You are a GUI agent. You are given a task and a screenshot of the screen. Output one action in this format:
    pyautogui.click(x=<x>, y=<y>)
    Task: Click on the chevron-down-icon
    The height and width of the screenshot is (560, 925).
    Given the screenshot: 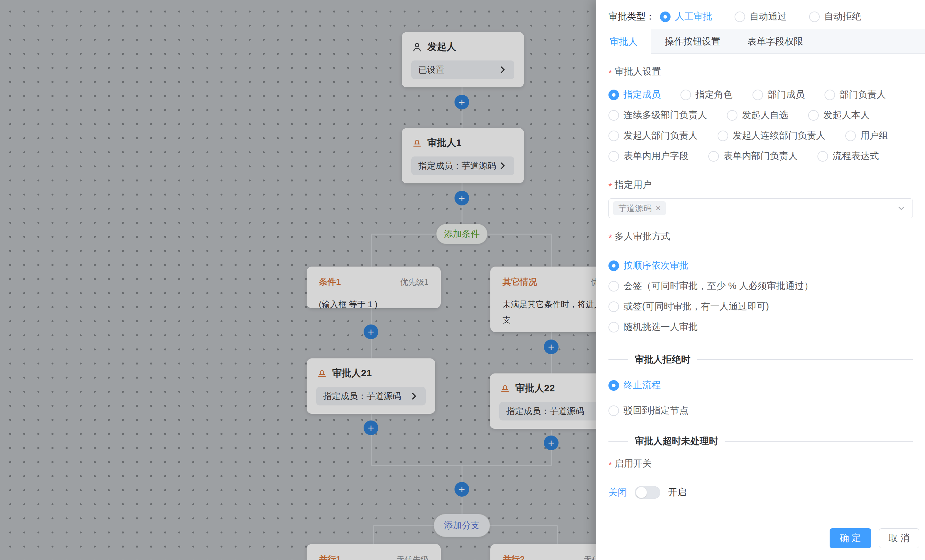 What is the action you would take?
    pyautogui.click(x=901, y=208)
    